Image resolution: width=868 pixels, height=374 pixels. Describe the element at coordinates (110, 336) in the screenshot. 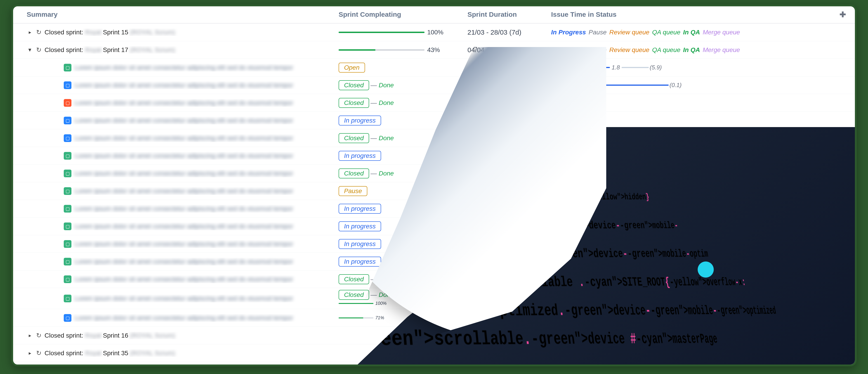

I see `sprint-title: Closed sprint: Royal Sprint 16 (ROYAL Sc…` at that location.